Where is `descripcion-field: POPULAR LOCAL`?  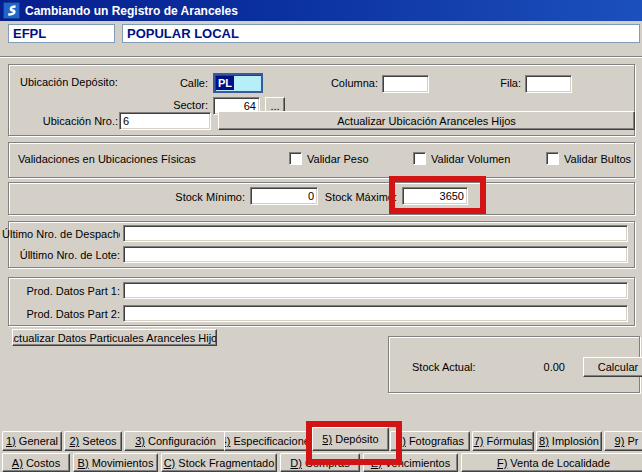
descripcion-field: POPULAR LOCAL is located at coordinates (381, 34).